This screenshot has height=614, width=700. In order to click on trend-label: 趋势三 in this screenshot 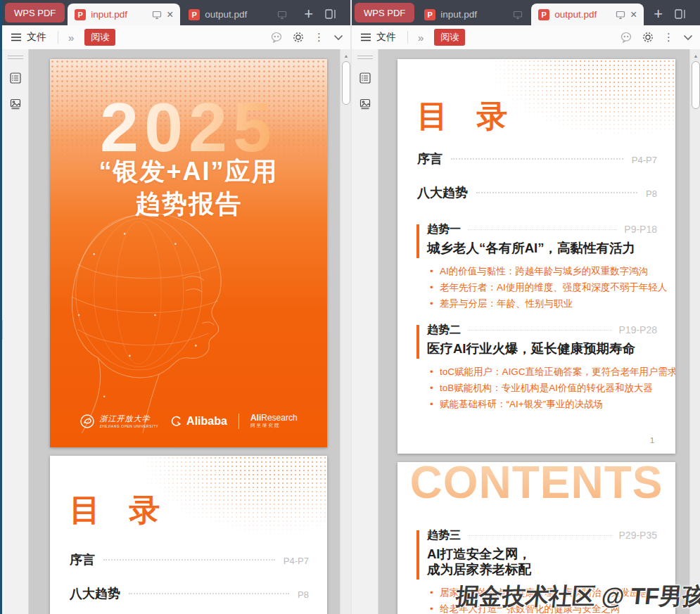, I will do `click(444, 536)`.